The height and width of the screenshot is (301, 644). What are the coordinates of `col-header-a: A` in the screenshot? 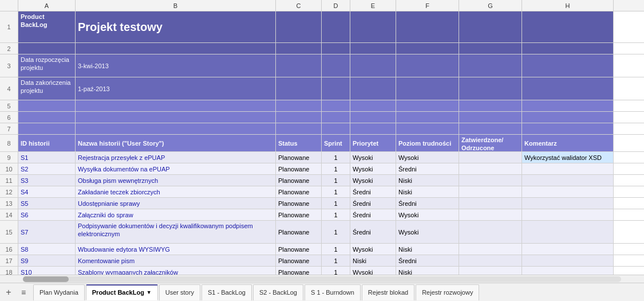 It's located at (47, 6).